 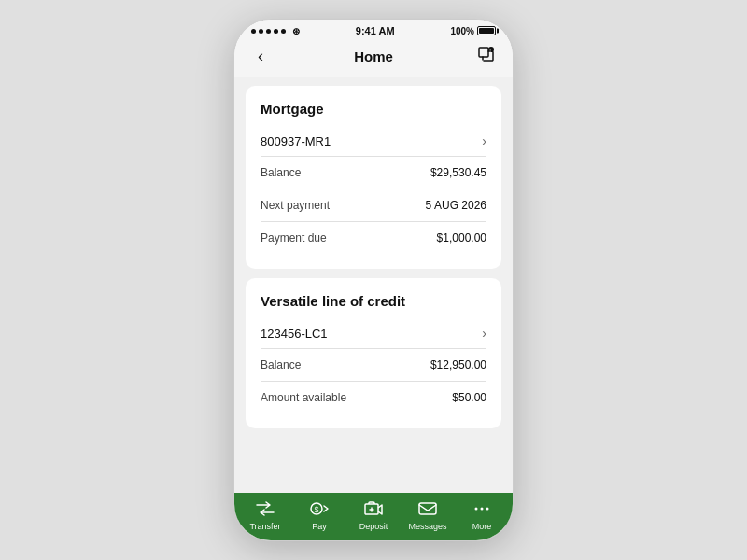 I want to click on credit-card: Versatile line of credit 123456-LC1 › Ba…, so click(x=374, y=353).